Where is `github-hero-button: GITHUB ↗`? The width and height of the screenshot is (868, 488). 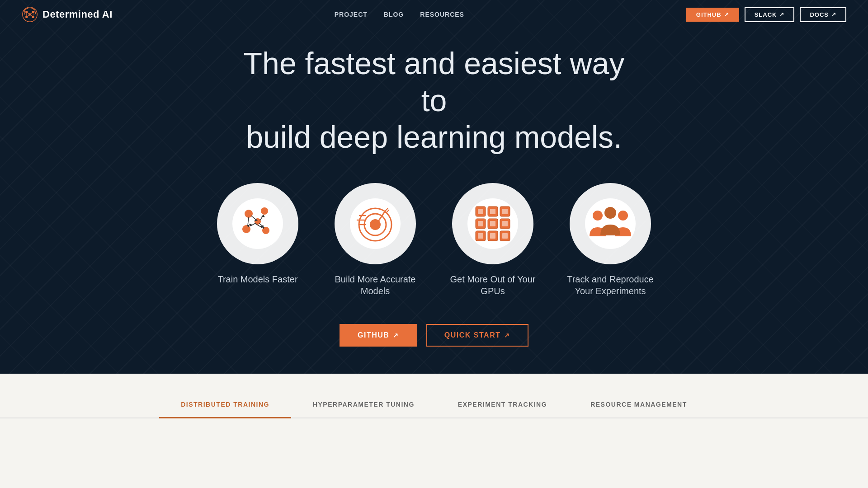 github-hero-button: GITHUB ↗ is located at coordinates (378, 335).